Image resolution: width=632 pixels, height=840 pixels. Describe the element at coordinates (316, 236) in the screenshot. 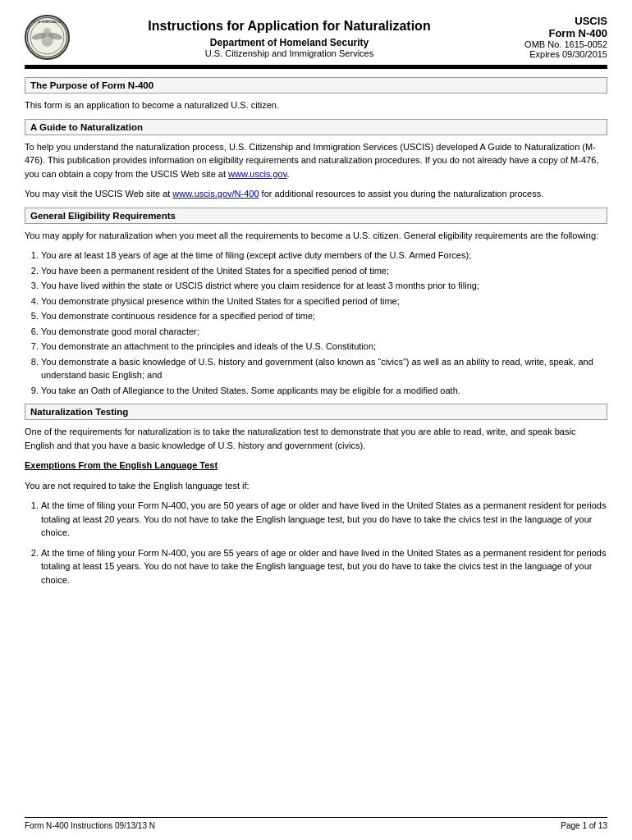

I see `eligibility-intro: You may apply for naturalization when yo…` at that location.